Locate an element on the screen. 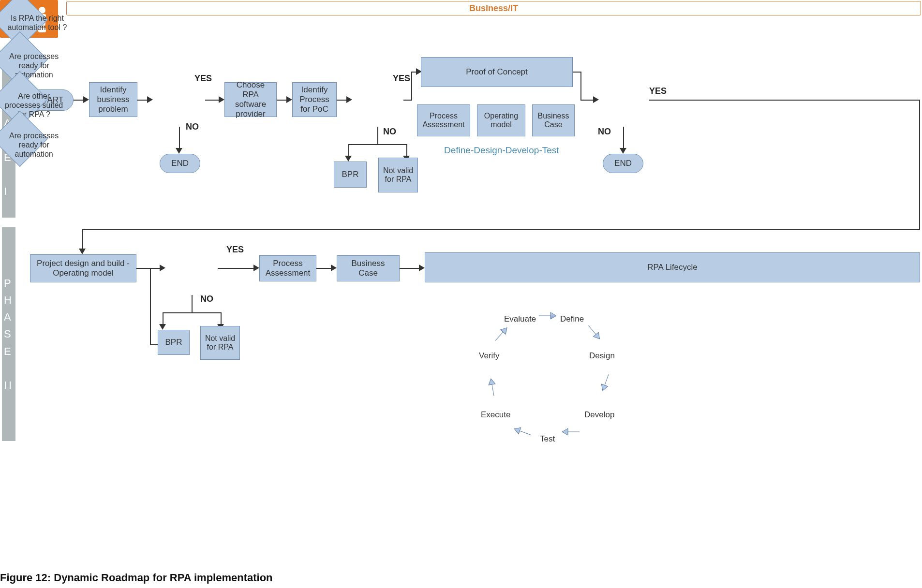  no-label: NO is located at coordinates (193, 127).